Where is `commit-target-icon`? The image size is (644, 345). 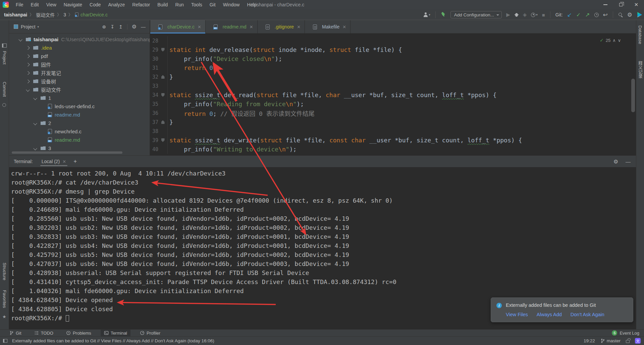
commit-target-icon is located at coordinates (4, 105).